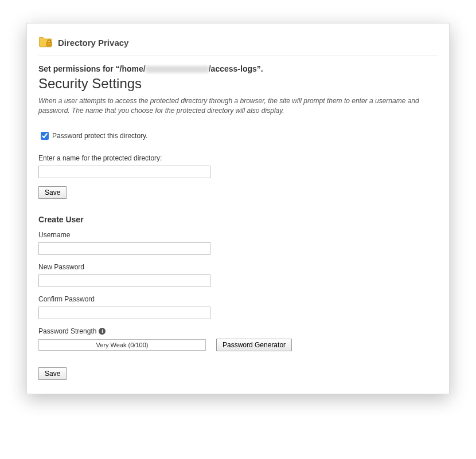  What do you see at coordinates (100, 136) in the screenshot?
I see `password-protect-label: Password protect this directory.` at bounding box center [100, 136].